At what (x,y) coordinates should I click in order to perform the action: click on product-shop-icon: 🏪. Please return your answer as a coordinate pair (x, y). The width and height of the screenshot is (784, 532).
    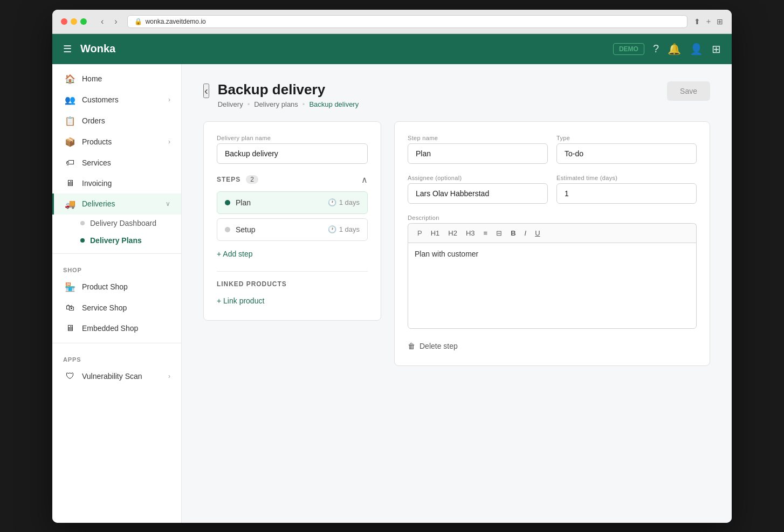
    Looking at the image, I should click on (70, 287).